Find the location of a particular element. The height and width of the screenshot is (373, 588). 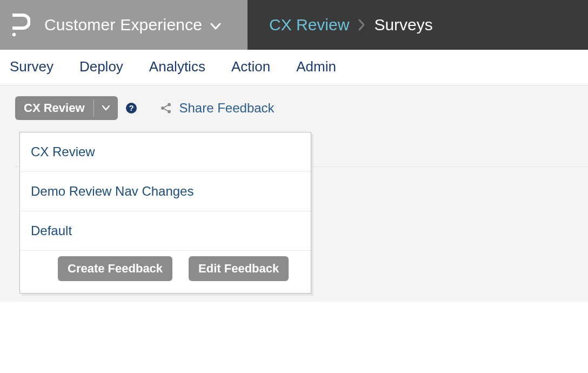

feedback-dropdown-button: CX Review is located at coordinates (66, 108).